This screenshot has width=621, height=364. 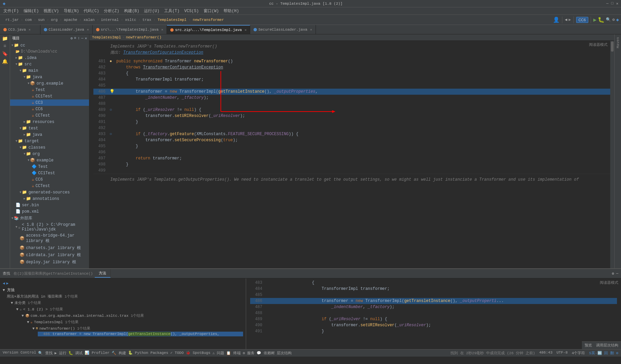 I want to click on back-icon: ◀, so click(x=4, y=283).